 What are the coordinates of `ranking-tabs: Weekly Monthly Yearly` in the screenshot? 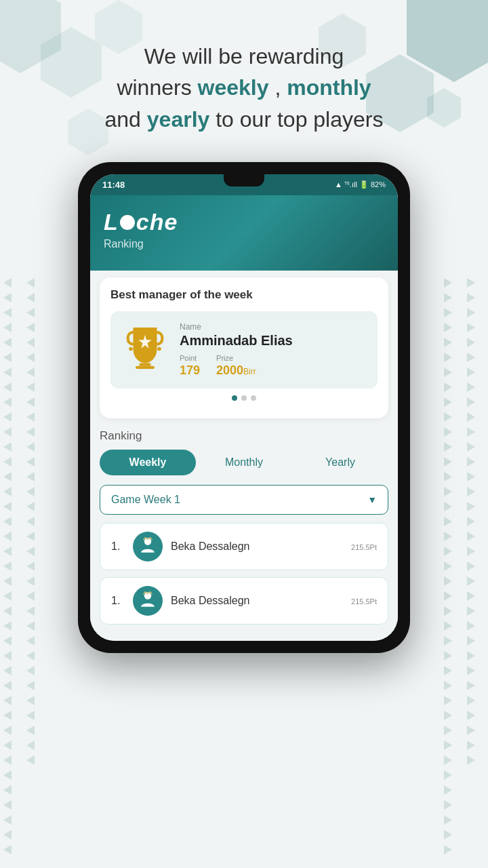 It's located at (244, 462).